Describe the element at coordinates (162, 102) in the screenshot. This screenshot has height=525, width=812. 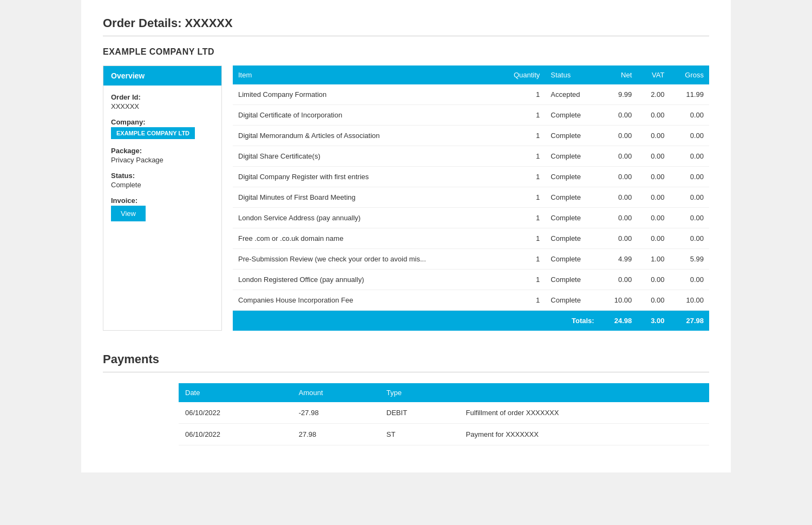
I see `order-id-field: Order Id: XXXXXX` at that location.